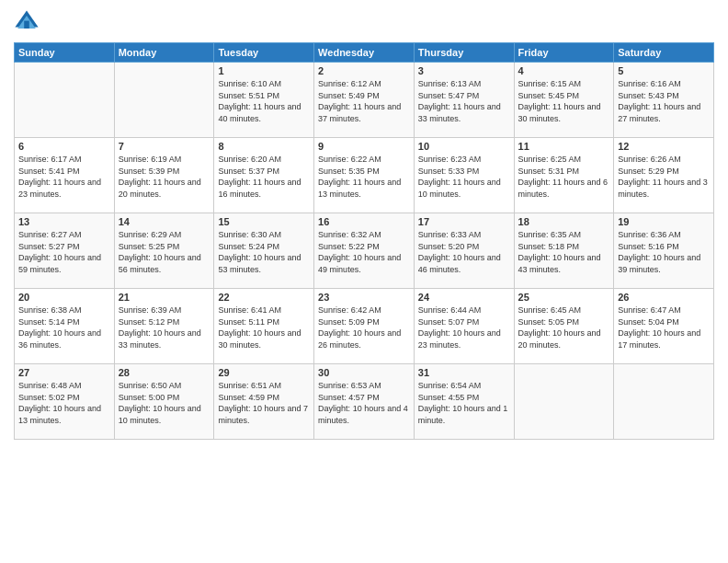  I want to click on calendar-cell: 27Sunrise: 6:48 AMSunset: 5:02 PMDayligh…, so click(64, 402).